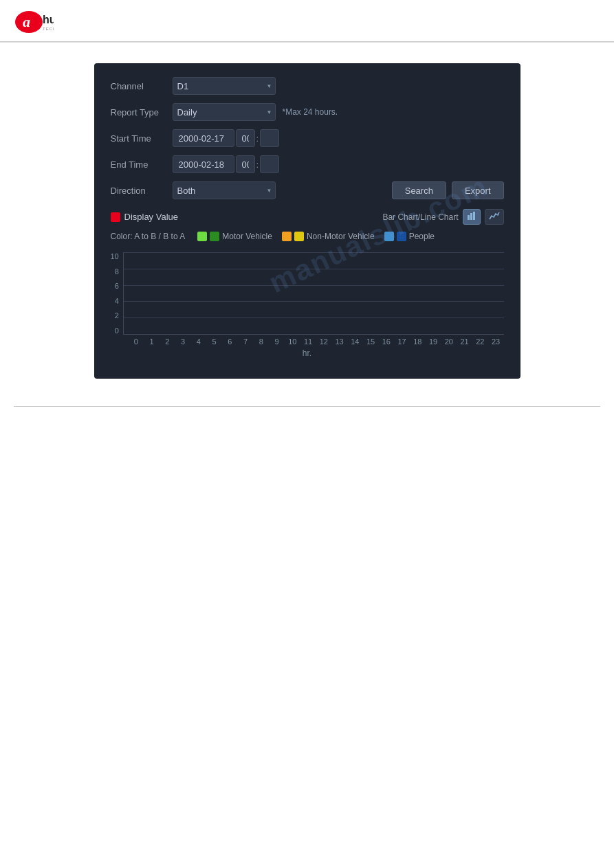  I want to click on logo: a hua TECHNOLOGY, so click(34, 22).